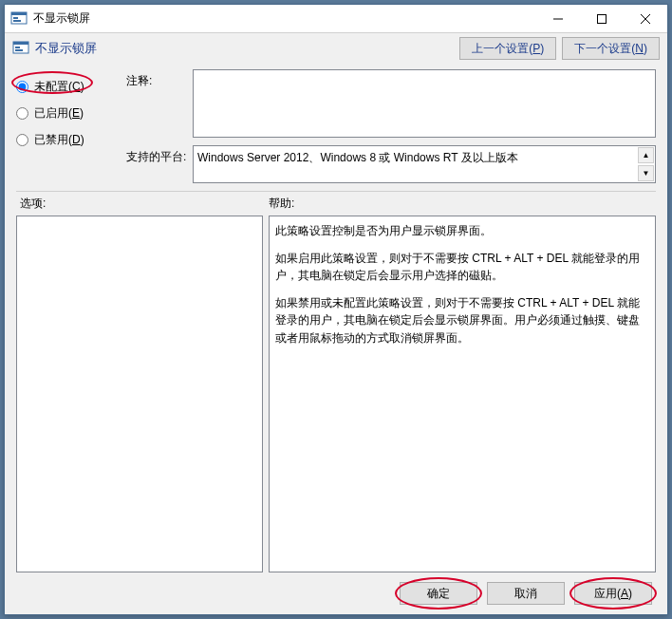  I want to click on platform-text: Windows Server 2012、Windows 8 或 Windows …, so click(358, 158).